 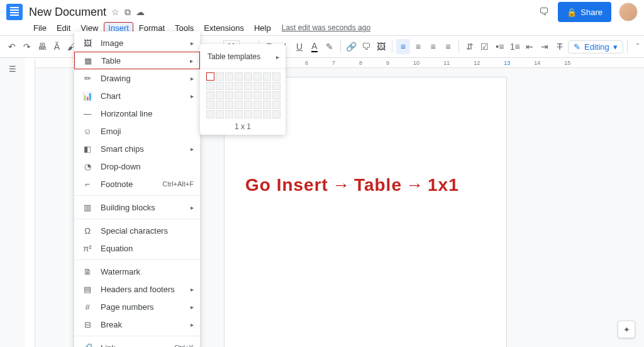 I want to click on insert-watermark-item: 🗎Watermark, so click(x=137, y=271).